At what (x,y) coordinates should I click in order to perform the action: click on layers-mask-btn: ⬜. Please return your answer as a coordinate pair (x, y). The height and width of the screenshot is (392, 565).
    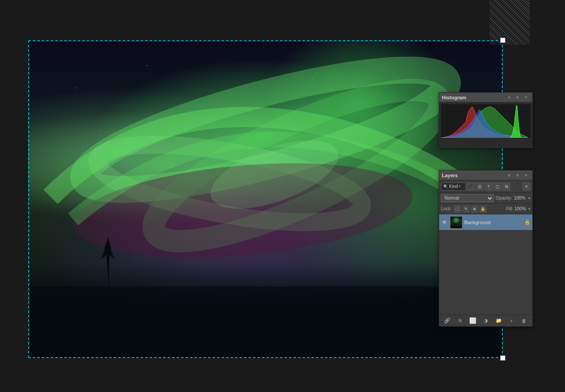
    Looking at the image, I should click on (473, 321).